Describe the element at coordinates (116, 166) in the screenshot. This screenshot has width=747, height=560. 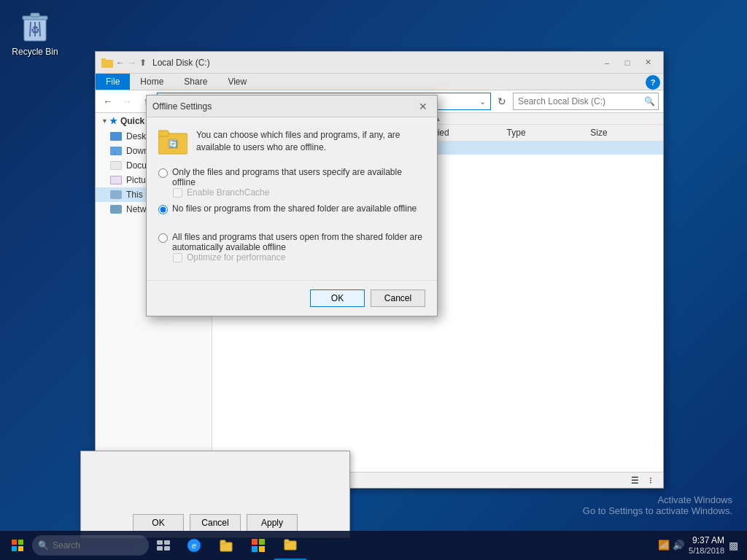
I see `documents-icon` at that location.